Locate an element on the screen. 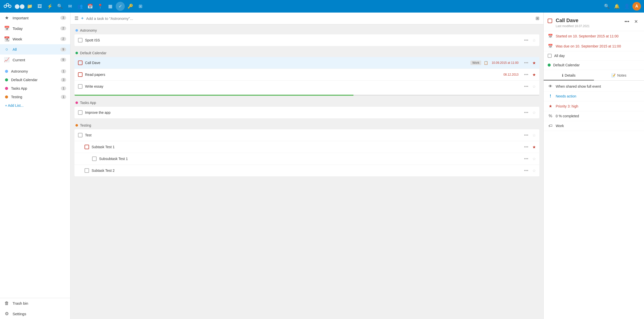 Image resolution: width=644 pixels, height=319 pixels. sidebar-count-tasks-app: 1 is located at coordinates (63, 88).